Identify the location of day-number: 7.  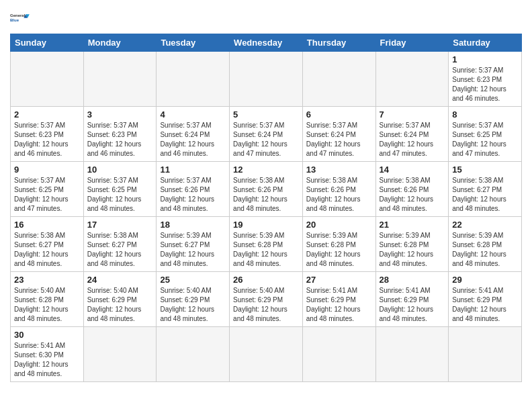
(412, 114).